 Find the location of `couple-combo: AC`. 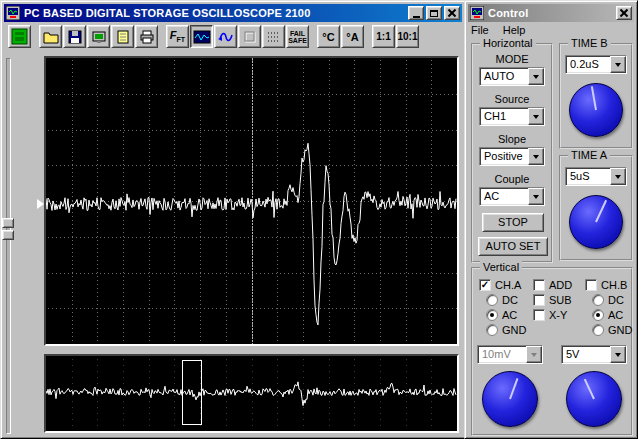

couple-combo: AC is located at coordinates (512, 196).